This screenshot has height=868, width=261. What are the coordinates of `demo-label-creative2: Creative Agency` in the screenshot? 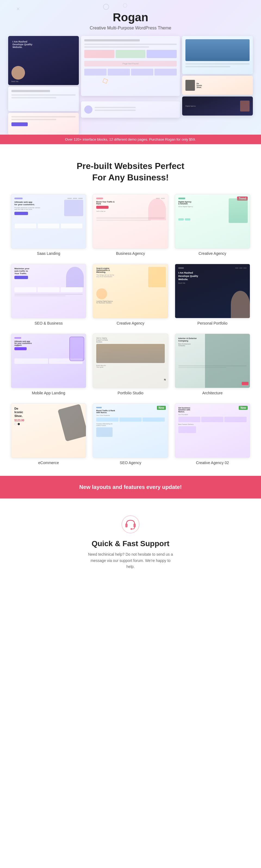 It's located at (130, 323).